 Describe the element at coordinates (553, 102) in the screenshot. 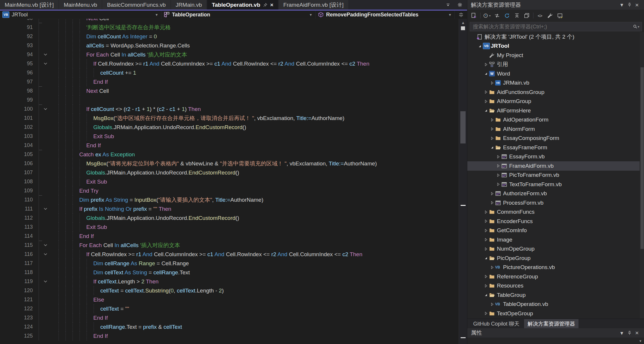

I see `tree-item: AINormGroup` at that location.